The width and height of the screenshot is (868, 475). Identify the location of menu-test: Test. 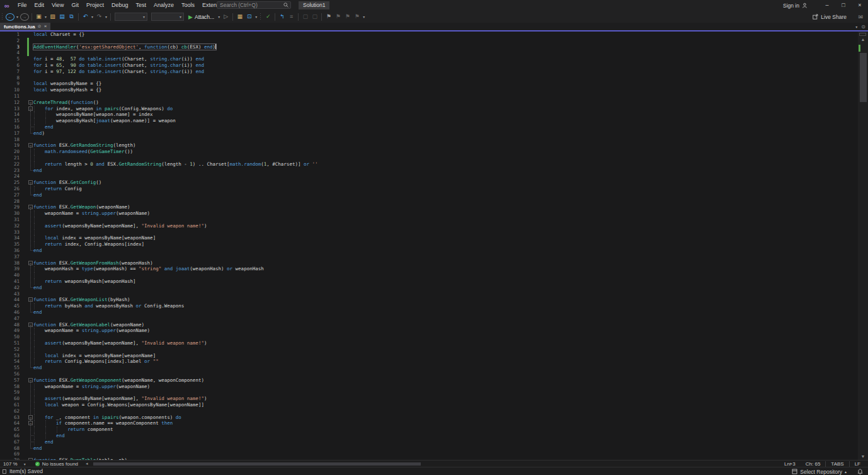
(141, 5).